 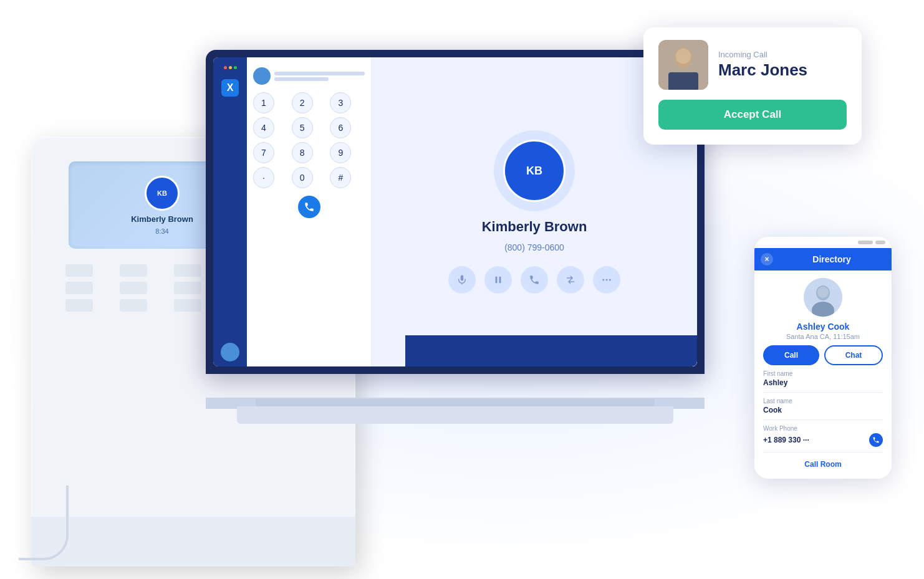 What do you see at coordinates (865, 242) in the screenshot?
I see `signal-icon` at bounding box center [865, 242].